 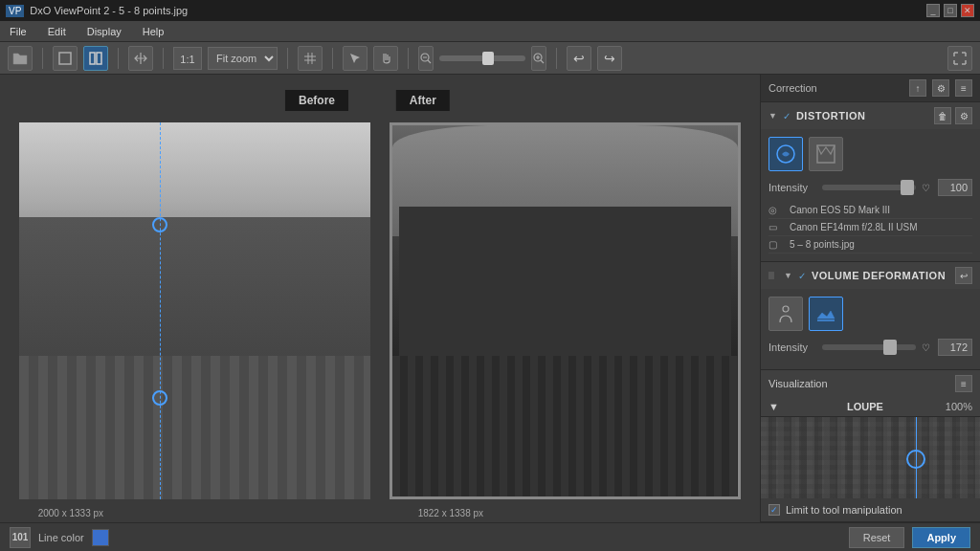 I want to click on line-color-picker, so click(x=100, y=538).